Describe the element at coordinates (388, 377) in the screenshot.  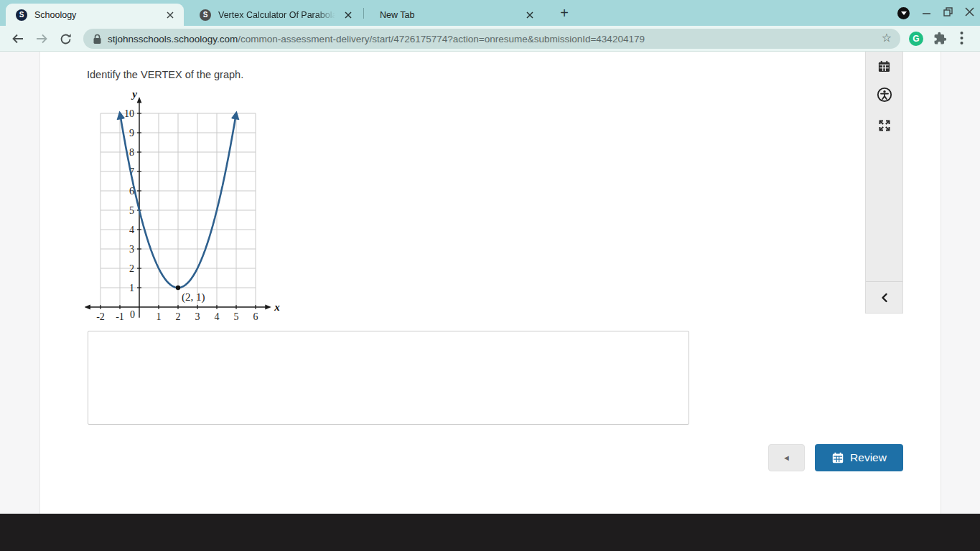
I see `answer-input` at that location.